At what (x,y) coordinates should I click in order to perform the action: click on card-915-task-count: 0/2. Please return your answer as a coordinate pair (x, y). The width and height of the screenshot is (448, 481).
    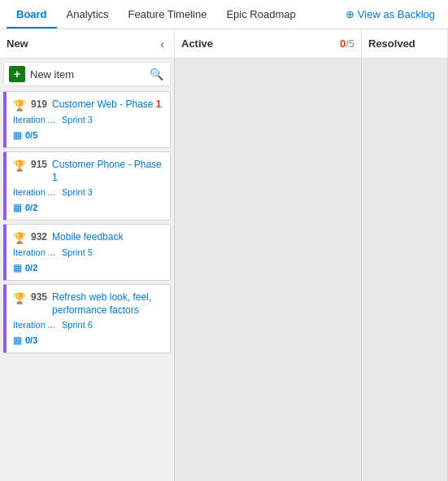
    Looking at the image, I should click on (31, 208).